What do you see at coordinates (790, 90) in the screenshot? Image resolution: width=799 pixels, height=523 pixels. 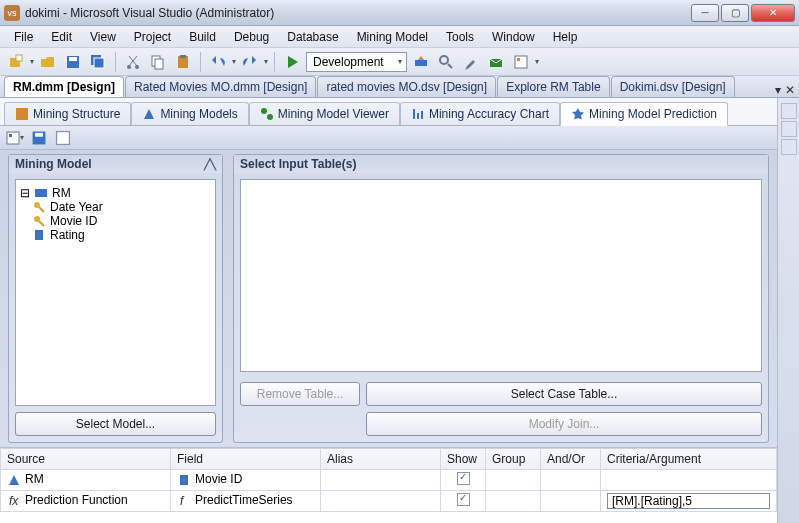 I see `close-document-icon: ✕` at bounding box center [790, 90].